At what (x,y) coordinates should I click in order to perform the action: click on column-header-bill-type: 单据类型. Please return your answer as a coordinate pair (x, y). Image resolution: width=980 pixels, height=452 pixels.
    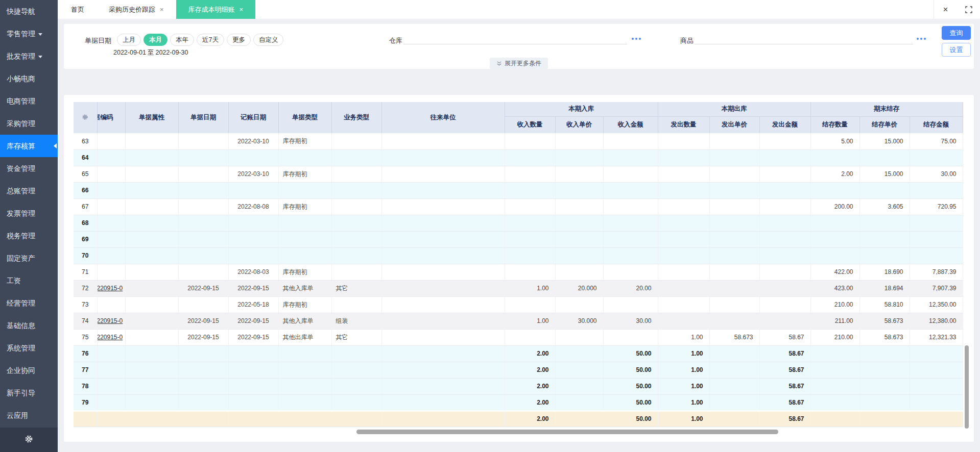
    Looking at the image, I should click on (305, 117).